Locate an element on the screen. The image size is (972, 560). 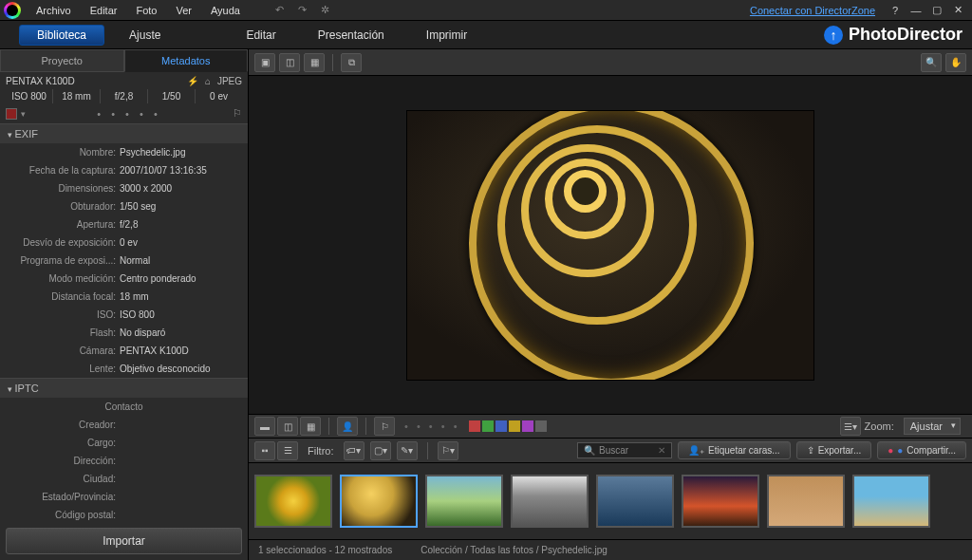
directorzone-link: Conectar con DirectorZone is located at coordinates (813, 10).